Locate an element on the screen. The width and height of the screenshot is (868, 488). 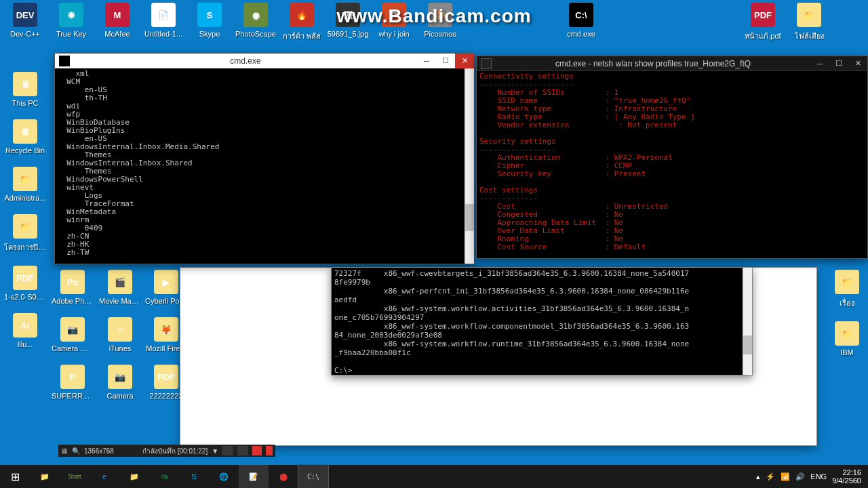
stop-button is located at coordinates (269, 451).